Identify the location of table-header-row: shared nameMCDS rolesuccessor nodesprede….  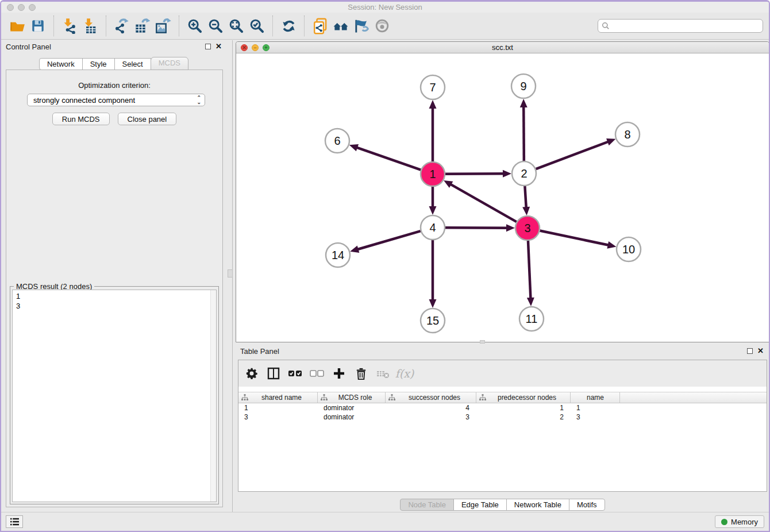
(502, 398).